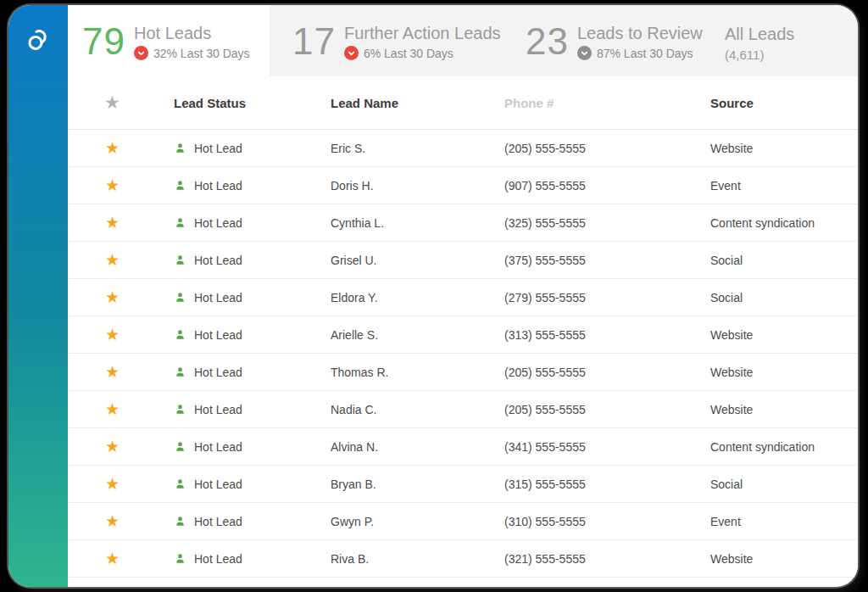 This screenshot has height=592, width=868. Describe the element at coordinates (400, 335) in the screenshot. I see `lead-name: Arielle S.` at that location.